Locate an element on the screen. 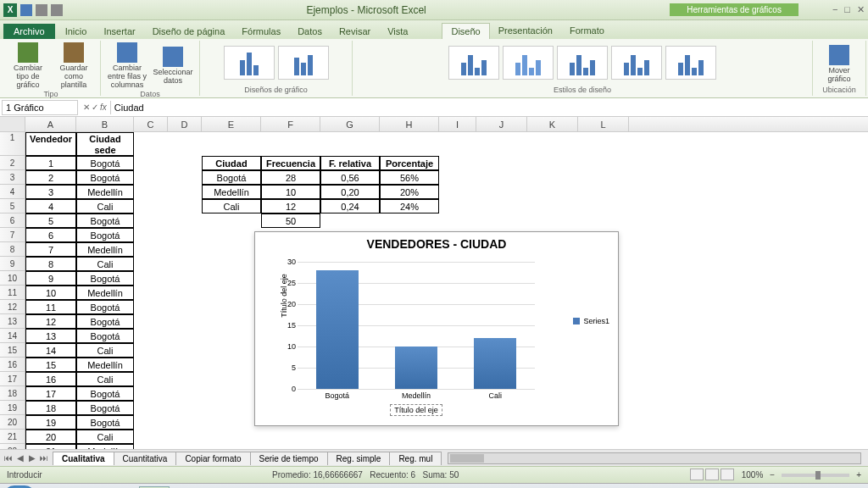 The height and width of the screenshot is (488, 868). cell: 2 is located at coordinates (51, 178).